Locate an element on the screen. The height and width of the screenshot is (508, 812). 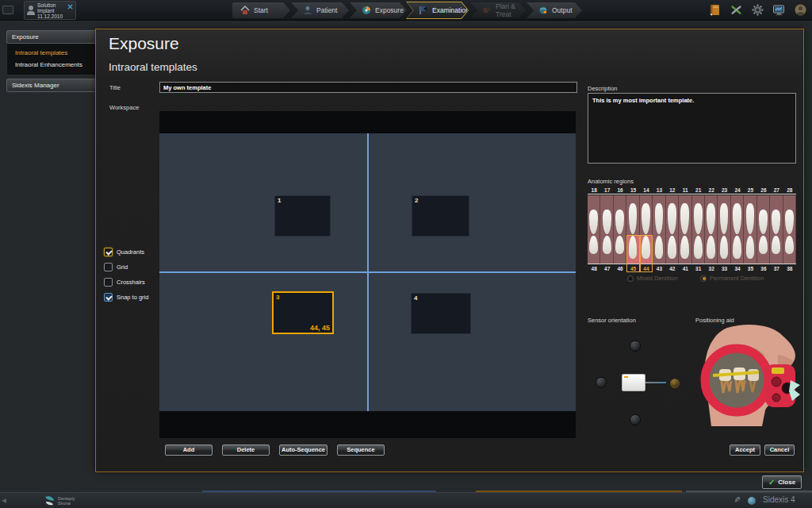
tooth-number-36: 36 is located at coordinates (764, 268).